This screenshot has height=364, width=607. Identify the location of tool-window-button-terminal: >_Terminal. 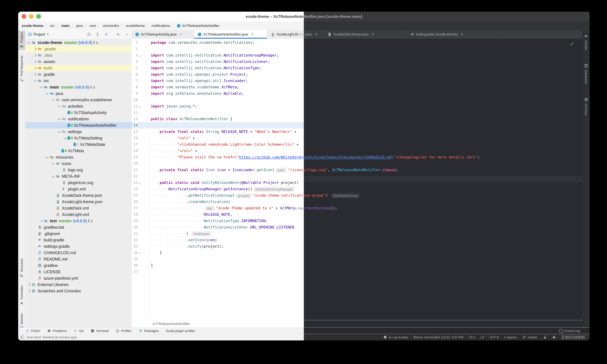
(100, 331).